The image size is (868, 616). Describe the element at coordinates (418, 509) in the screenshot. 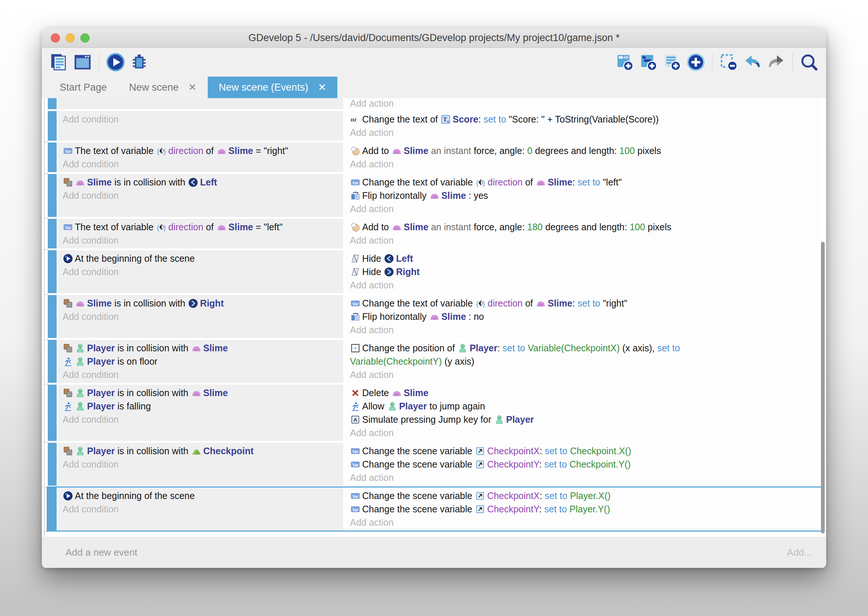

I see `event-text: Change the scene variable` at that location.